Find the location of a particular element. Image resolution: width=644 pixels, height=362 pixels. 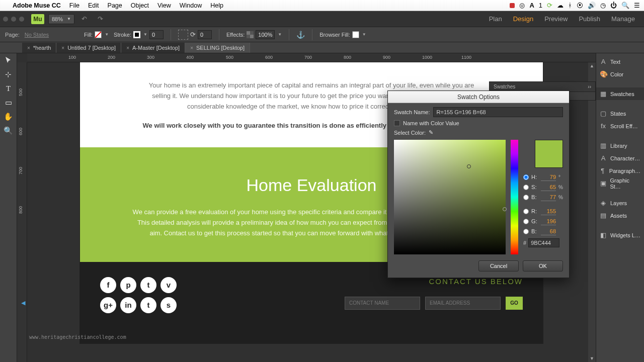

r-radio is located at coordinates (526, 211).